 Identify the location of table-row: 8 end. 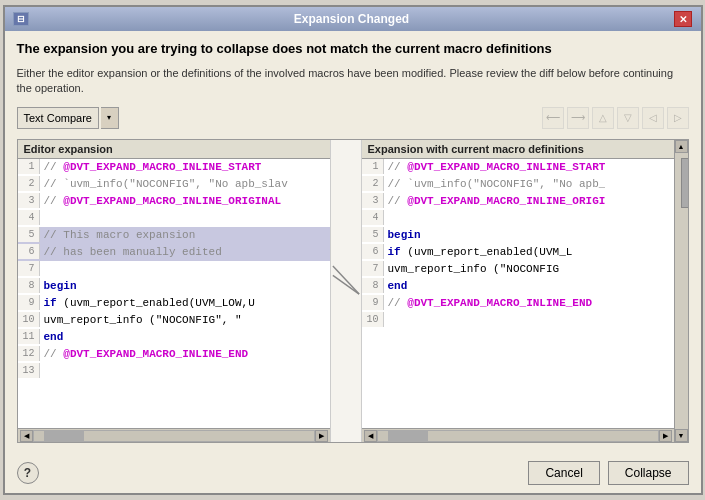
(518, 286).